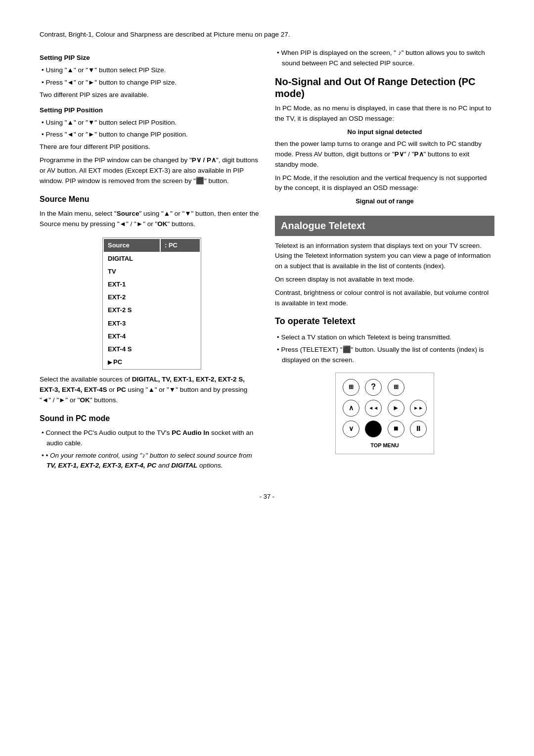 Image resolution: width=534 pixels, height=756 pixels. What do you see at coordinates (385, 226) in the screenshot?
I see `analogue-teletext-bar: Analogue Teletext` at bounding box center [385, 226].